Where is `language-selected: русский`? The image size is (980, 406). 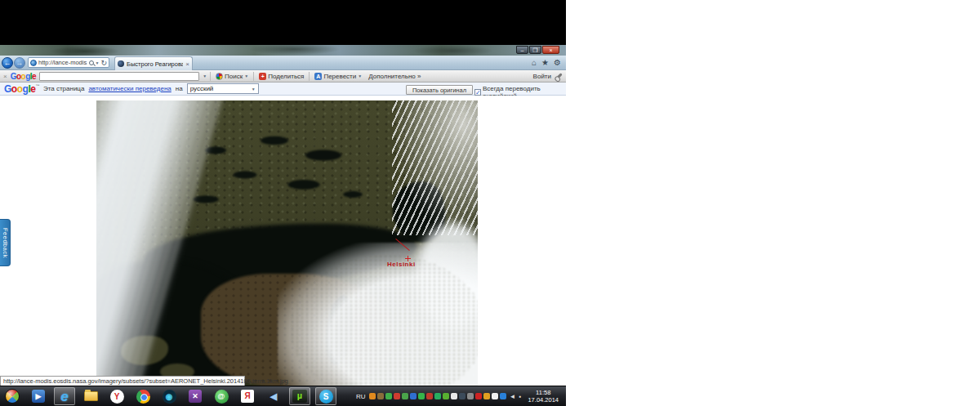 language-selected: русский is located at coordinates (203, 88).